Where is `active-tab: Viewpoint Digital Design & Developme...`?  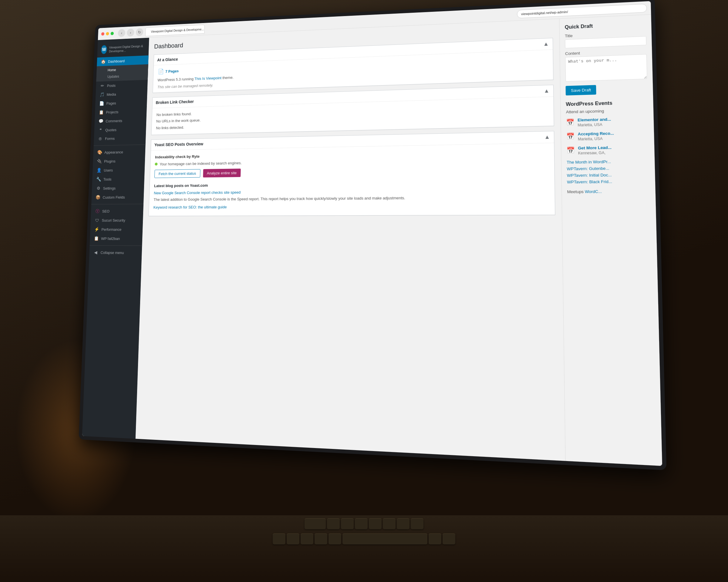 active-tab: Viewpoint Digital Design & Developme... is located at coordinates (175, 30).